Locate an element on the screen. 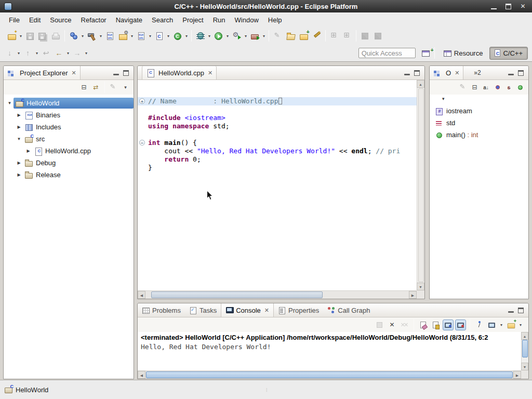 The image size is (532, 399). hide-static-button: s is located at coordinates (509, 87).